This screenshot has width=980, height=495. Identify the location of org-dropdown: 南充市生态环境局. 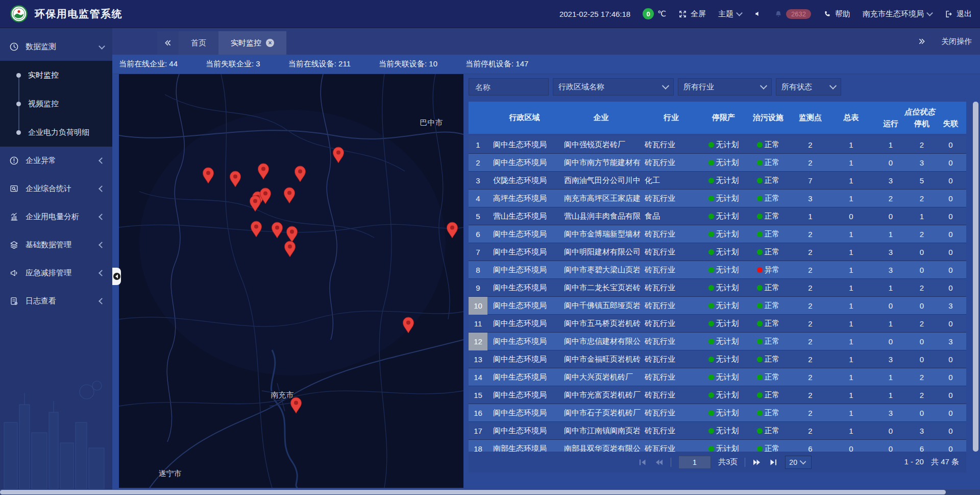
(897, 14).